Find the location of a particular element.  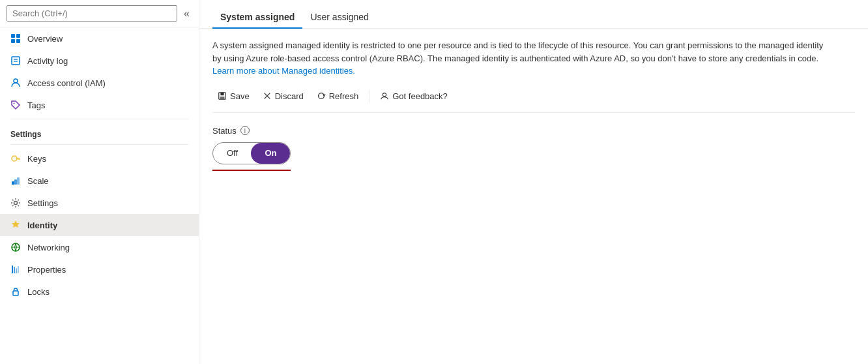

refresh-button: Refresh is located at coordinates (338, 97).